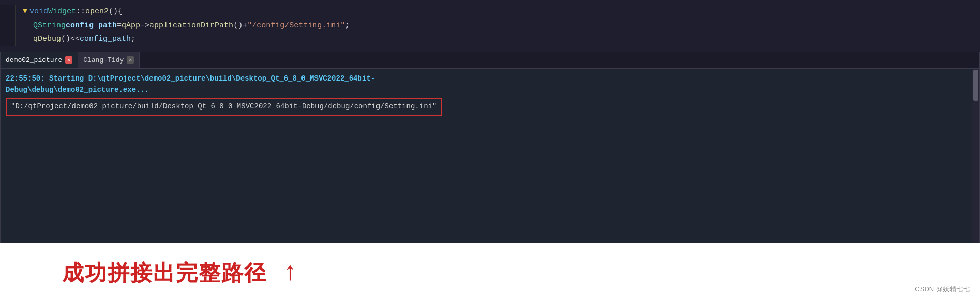 The height and width of the screenshot is (300, 980). Describe the element at coordinates (490, 78) in the screenshot. I see `output-line-1: 22:55:50: Starting D:\qtProject\demo02_p…` at that location.